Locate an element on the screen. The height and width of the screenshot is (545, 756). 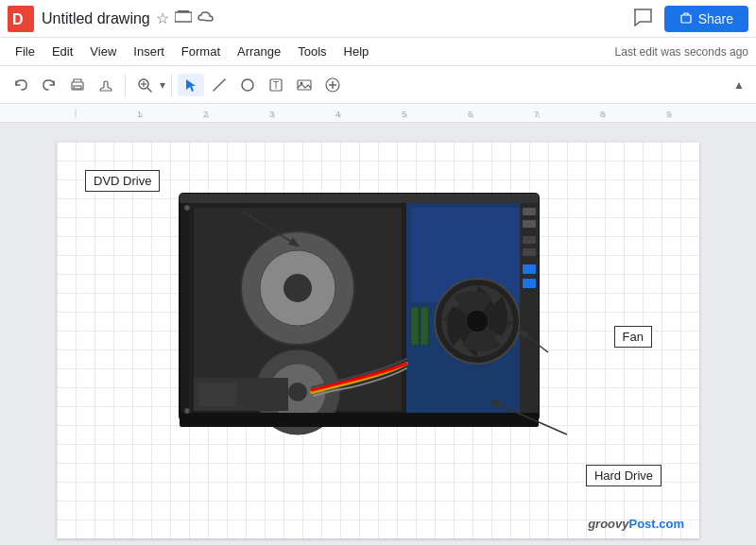
svg-text: T is located at coordinates (276, 85).